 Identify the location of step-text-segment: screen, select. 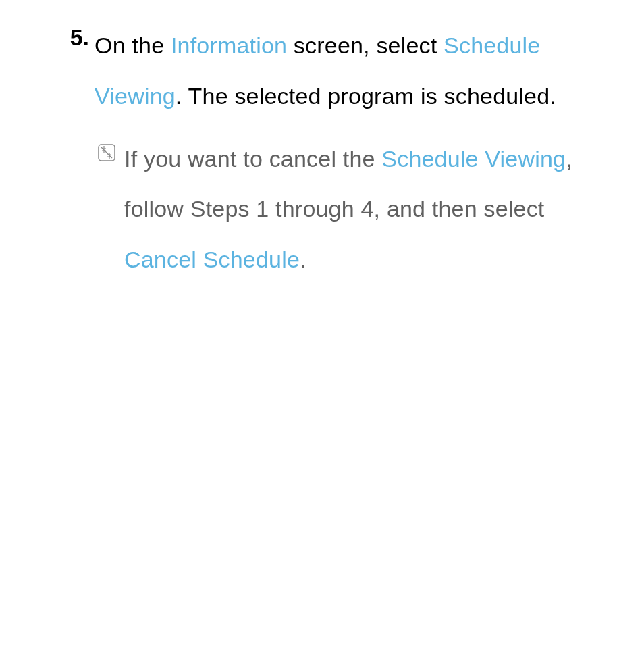
(365, 45).